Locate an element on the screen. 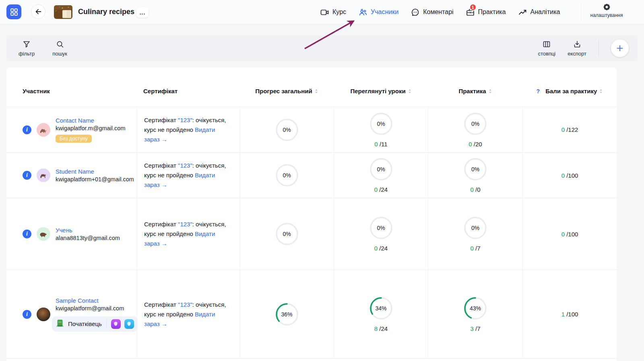  grid-icon is located at coordinates (14, 12).